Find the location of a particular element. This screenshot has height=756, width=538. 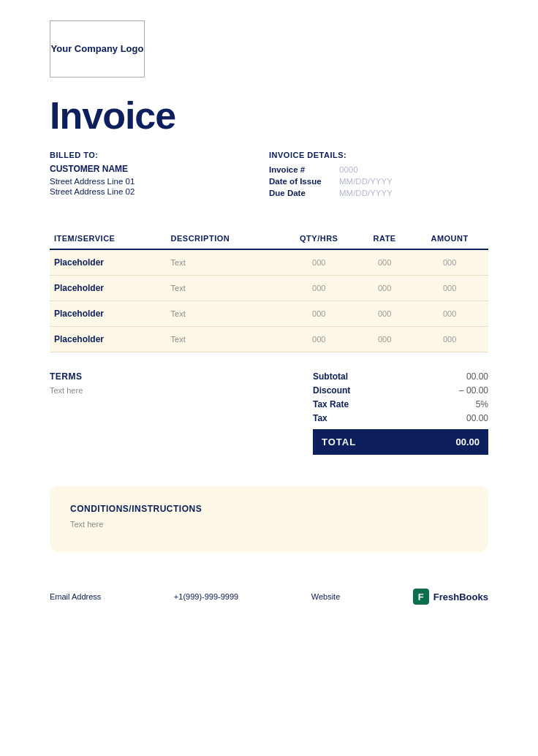

row-2-qty: 000 is located at coordinates (319, 314).